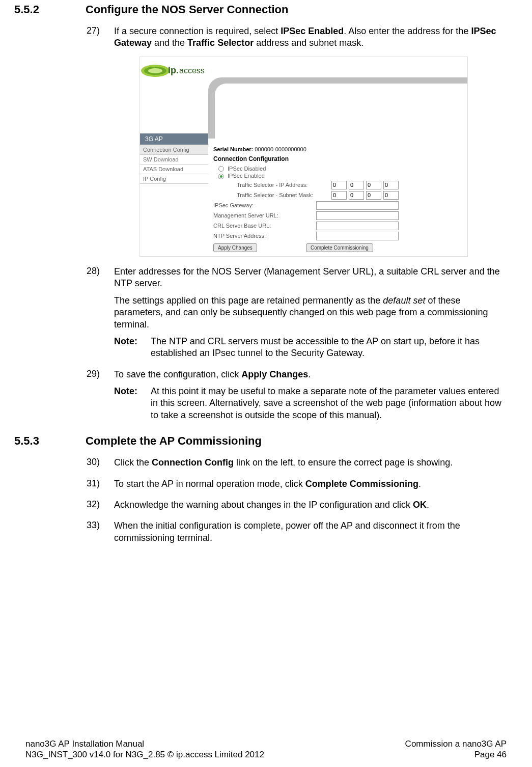  What do you see at coordinates (456, 755) in the screenshot?
I see `footer-page: Page 46` at bounding box center [456, 755].